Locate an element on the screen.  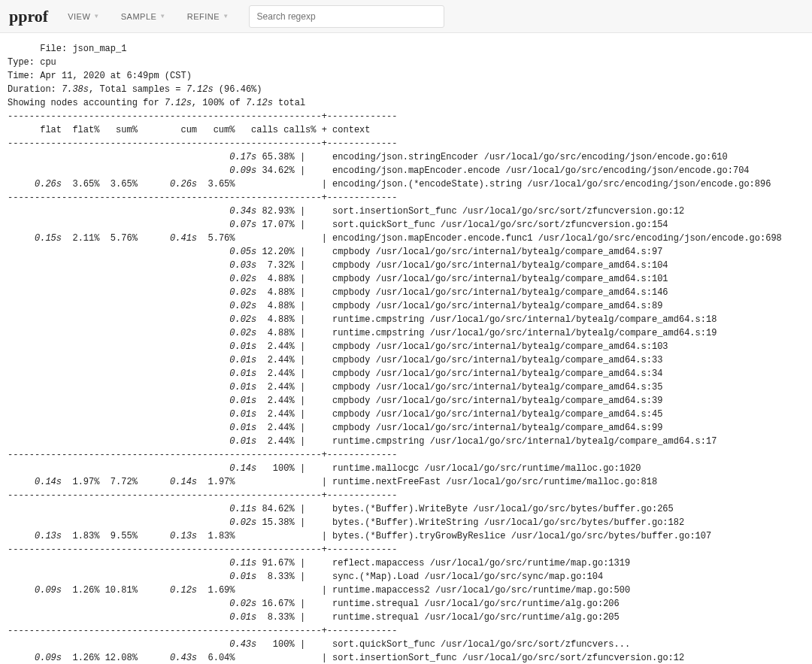
report-line: 0.05s 12.20% | cmpbody /usr/local/go/src… is located at coordinates (406, 252).